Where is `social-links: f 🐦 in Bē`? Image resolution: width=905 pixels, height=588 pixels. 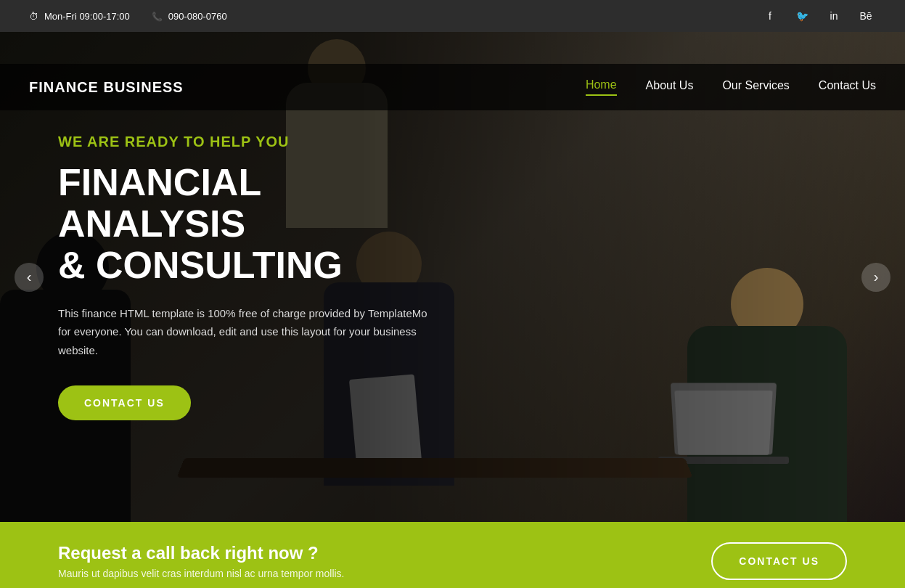
social-links: f 🐦 in Bē is located at coordinates (818, 16).